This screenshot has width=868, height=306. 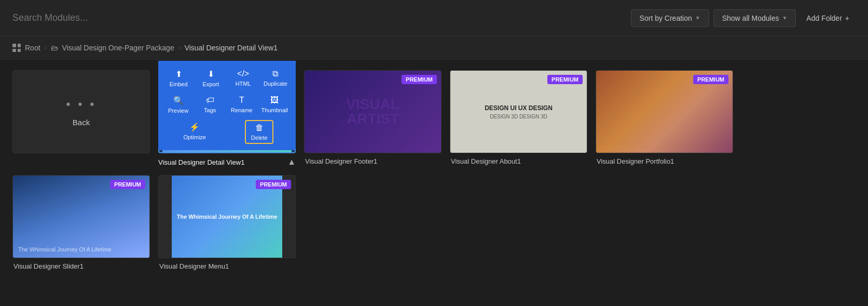 I want to click on card-slider1: The Whimsical Journey Of A Lifetime PREM…, so click(x=81, y=222).